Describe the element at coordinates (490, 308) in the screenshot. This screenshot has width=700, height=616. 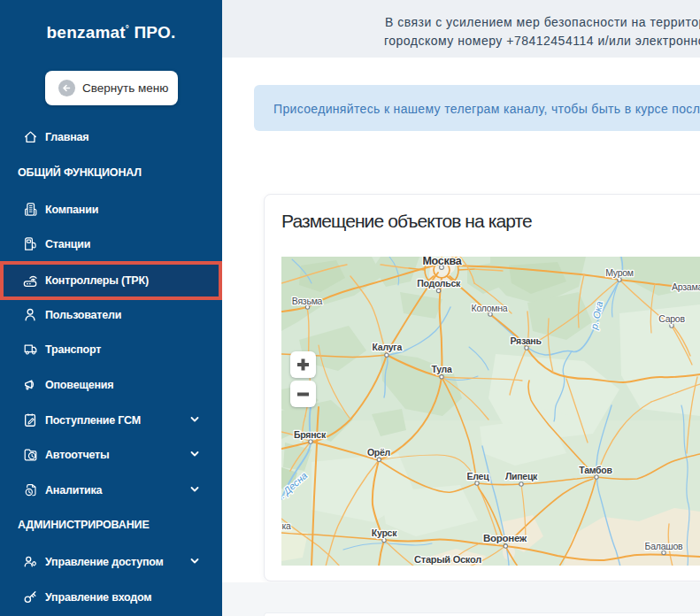
I see `svg-text: Коломна` at that location.